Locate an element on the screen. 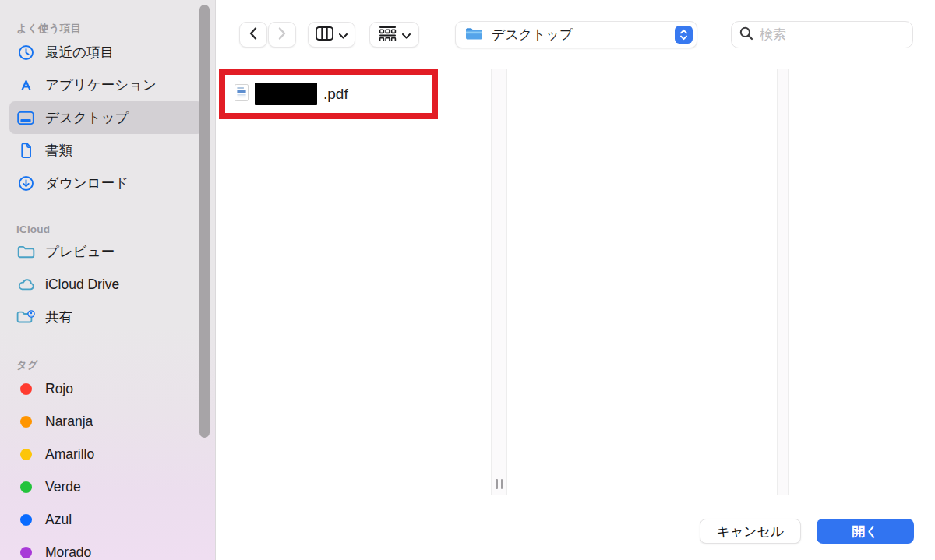 Image resolution: width=935 pixels, height=560 pixels. sidebar-item-label: Rojo is located at coordinates (59, 389).